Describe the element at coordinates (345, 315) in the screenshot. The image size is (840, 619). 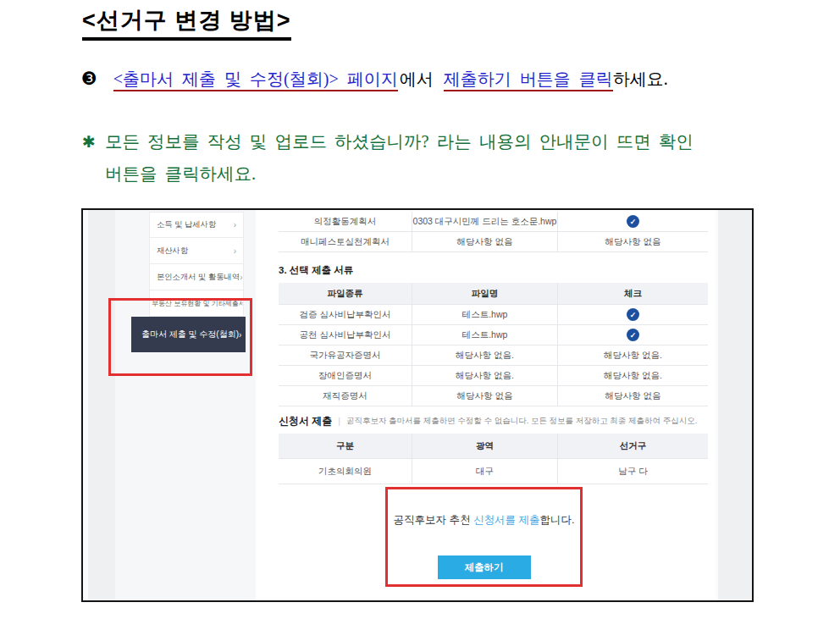
I see `table-cell: 검증 심사비납부확인서` at that location.